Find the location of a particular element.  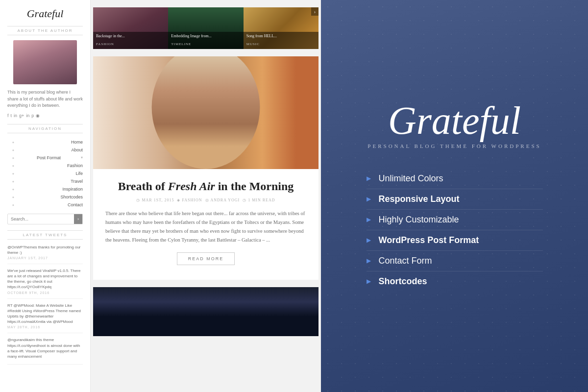

post-content: Breath of Fresh Air in the Morning ◷ MAR… is located at coordinates (206, 224).